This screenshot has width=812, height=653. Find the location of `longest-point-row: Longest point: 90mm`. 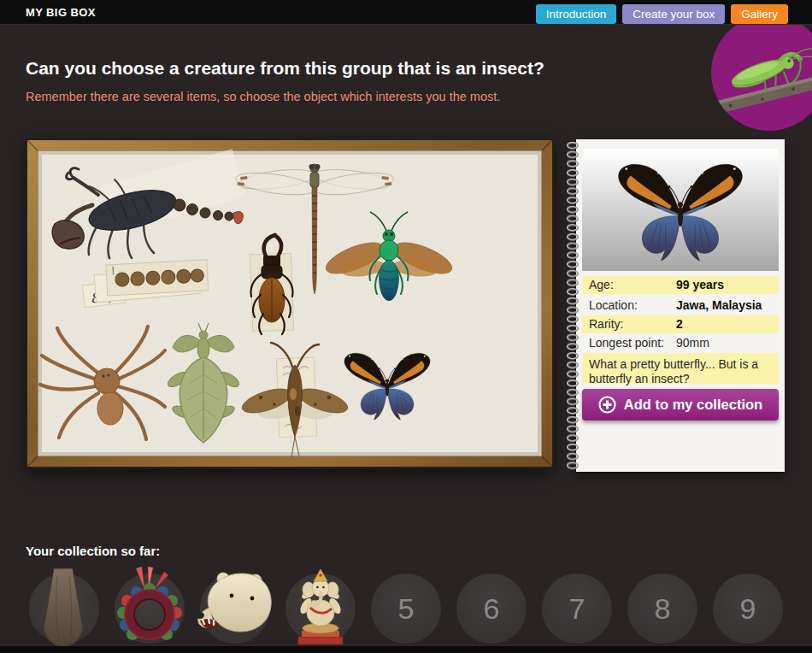

longest-point-row: Longest point: 90mm is located at coordinates (680, 344).